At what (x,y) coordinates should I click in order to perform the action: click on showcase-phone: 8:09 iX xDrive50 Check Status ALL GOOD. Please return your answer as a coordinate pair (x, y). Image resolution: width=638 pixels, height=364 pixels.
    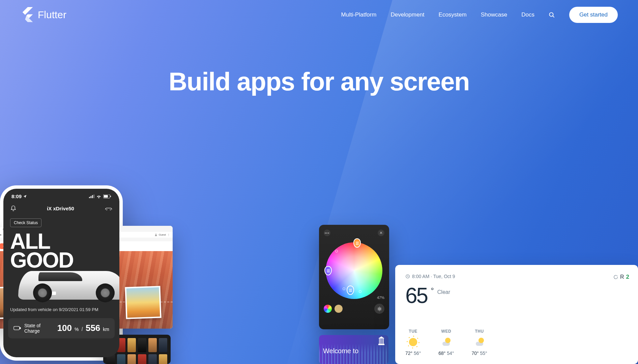
    Looking at the image, I should click on (61, 273).